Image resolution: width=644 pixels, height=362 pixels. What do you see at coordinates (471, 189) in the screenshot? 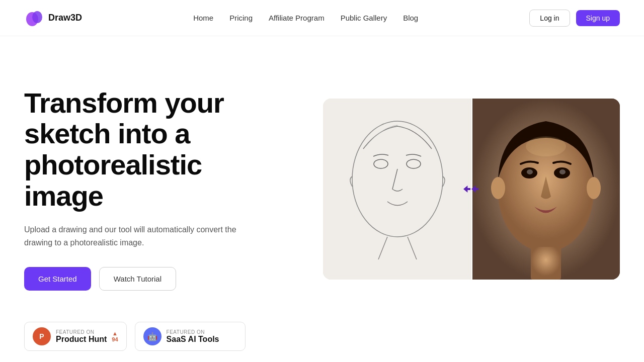
I see `divider-arrows` at bounding box center [471, 189].